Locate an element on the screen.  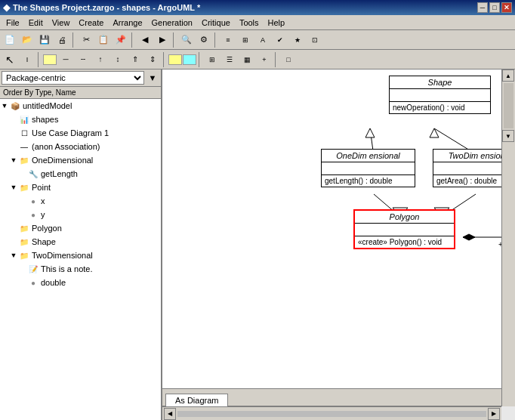
shape-footer: newOperation() : void is located at coordinates (439, 107).